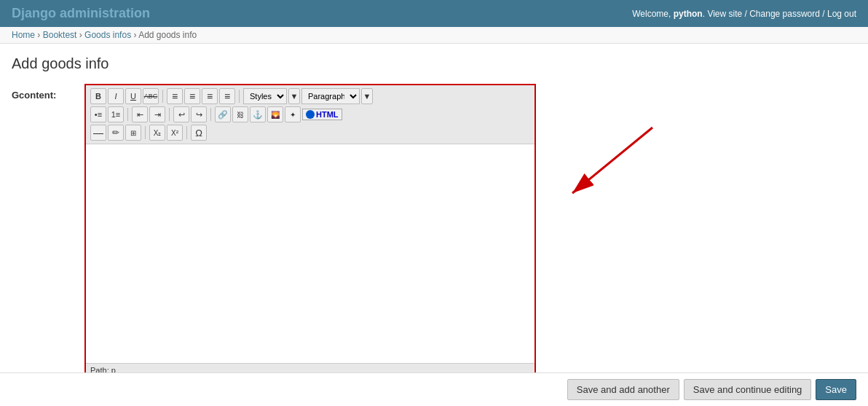  What do you see at coordinates (275, 114) in the screenshot?
I see `image-button: 🌄` at bounding box center [275, 114].